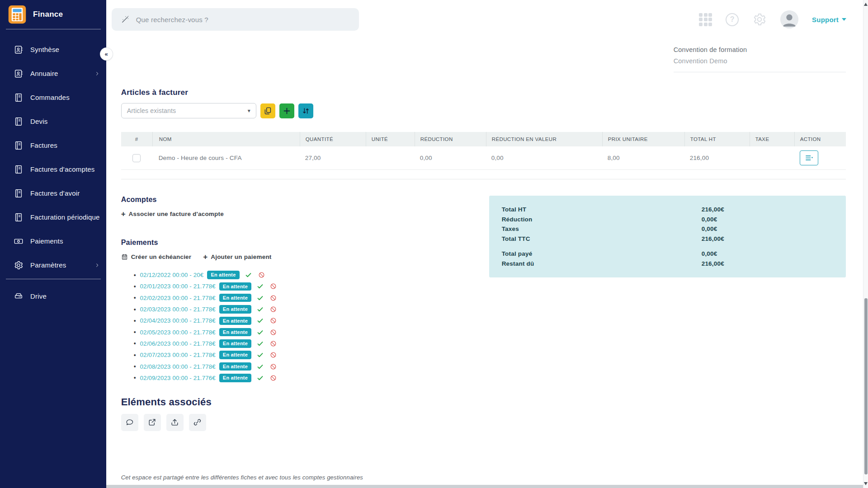 Image resolution: width=868 pixels, height=488 pixels. What do you see at coordinates (53, 98) in the screenshot?
I see `sidebar-item-commandes: Commandes` at bounding box center [53, 98].